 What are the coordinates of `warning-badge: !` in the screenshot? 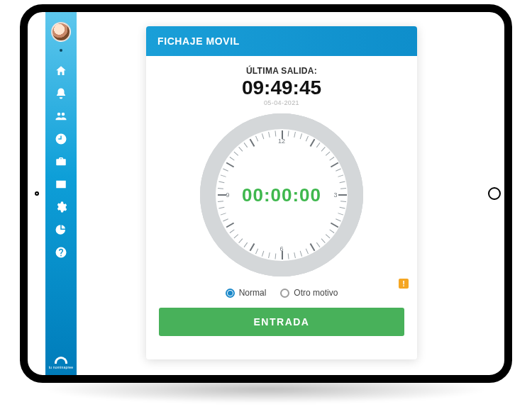 It's located at (404, 284).